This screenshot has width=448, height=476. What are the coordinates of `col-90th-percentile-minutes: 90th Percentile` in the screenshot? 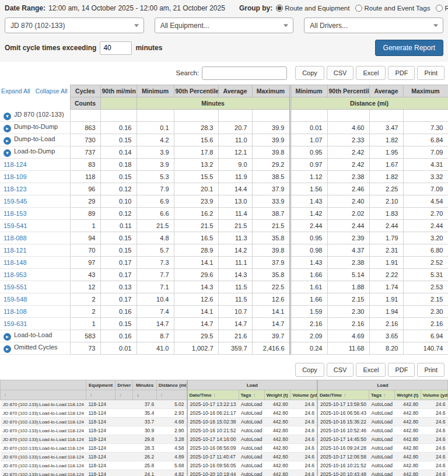 It's located at (196, 91).